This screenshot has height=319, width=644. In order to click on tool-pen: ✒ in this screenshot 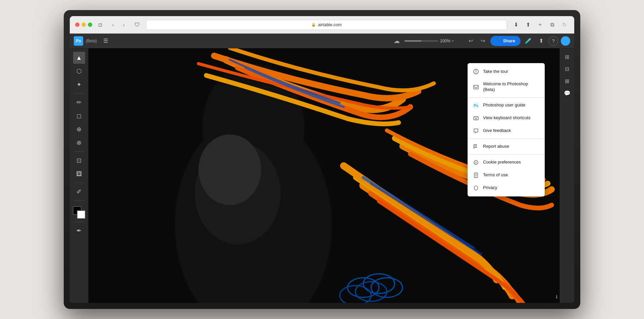, I will do `click(79, 231)`.